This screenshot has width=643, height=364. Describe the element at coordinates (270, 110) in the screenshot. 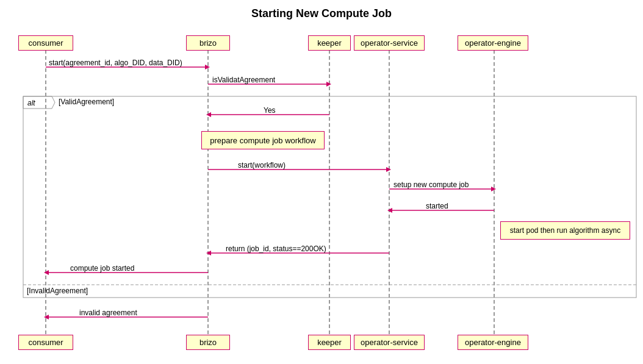

I see `msg3-label: Yes` at that location.